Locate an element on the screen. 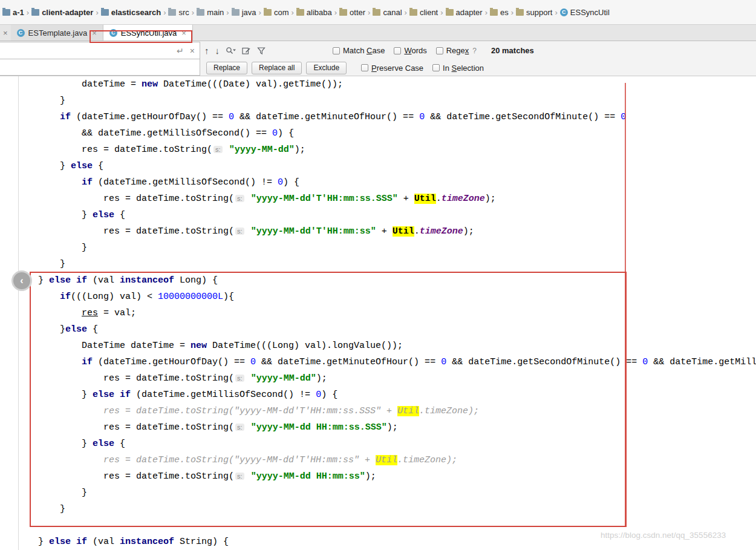  breadcrumb-item-src: src is located at coordinates (178, 12).